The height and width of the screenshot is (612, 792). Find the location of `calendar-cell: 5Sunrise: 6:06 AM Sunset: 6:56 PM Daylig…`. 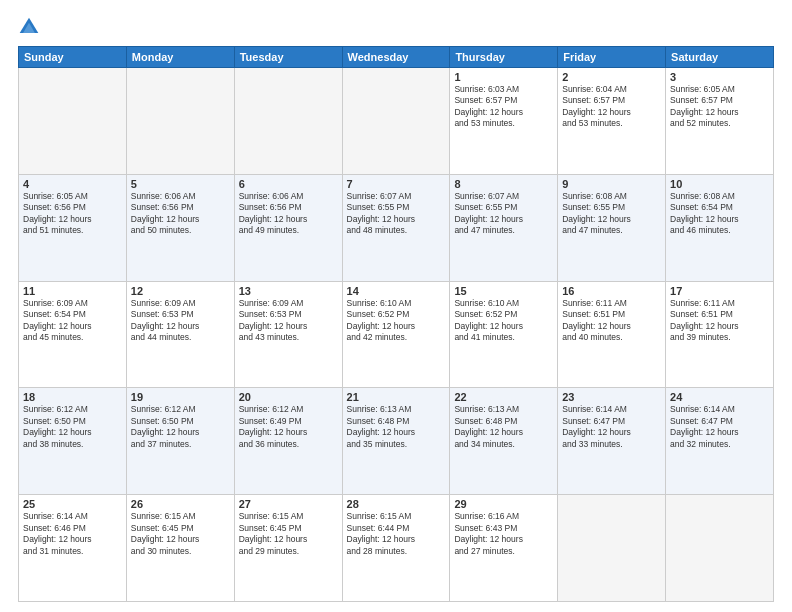

calendar-cell: 5Sunrise: 6:06 AM Sunset: 6:56 PM Daylig… is located at coordinates (180, 228).